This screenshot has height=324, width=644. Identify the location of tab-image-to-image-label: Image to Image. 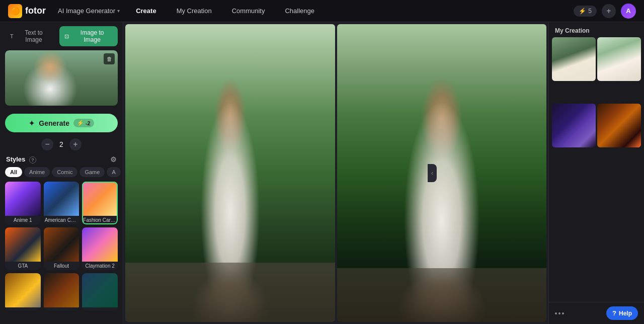
(92, 36).